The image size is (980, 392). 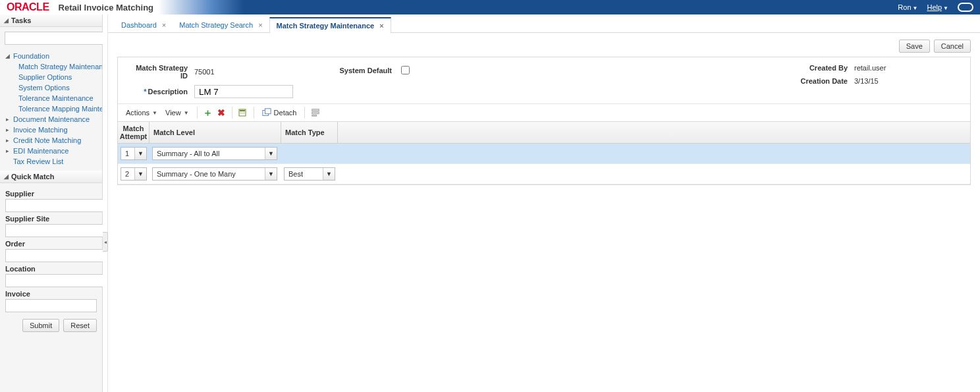 What do you see at coordinates (51, 206) in the screenshot?
I see `supplier-combo: ▼` at bounding box center [51, 206].